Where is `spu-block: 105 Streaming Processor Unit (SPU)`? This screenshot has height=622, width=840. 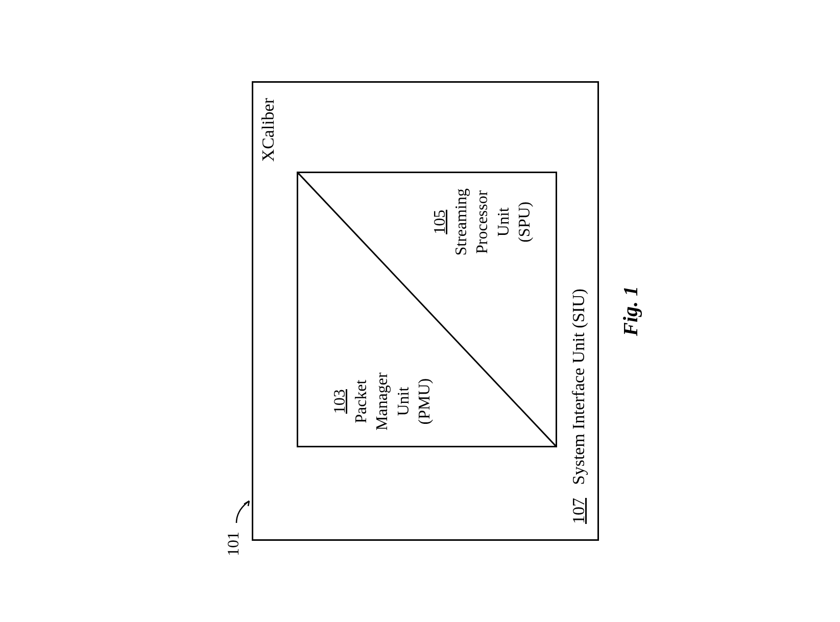
spu-block: 105 Streaming Processor Unit (SPU) is located at coordinates (482, 222).